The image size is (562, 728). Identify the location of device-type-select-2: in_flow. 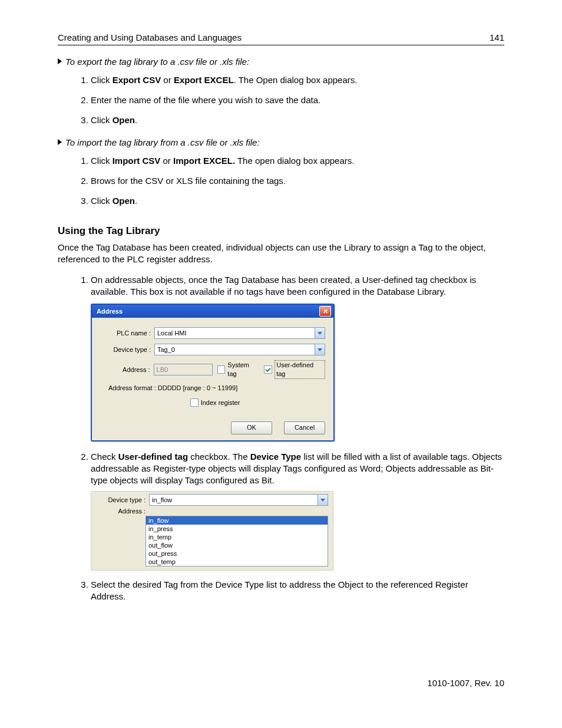
(233, 500).